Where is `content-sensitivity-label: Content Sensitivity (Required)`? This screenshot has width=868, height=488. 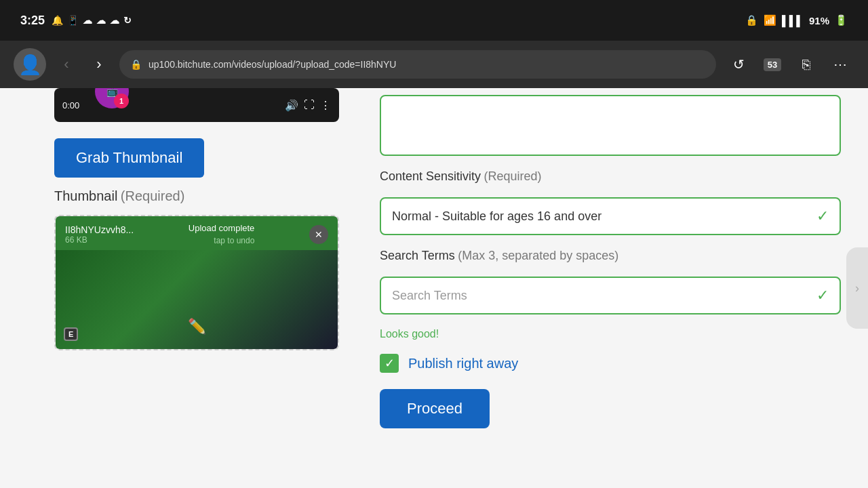 content-sensitivity-label: Content Sensitivity (Required) is located at coordinates (610, 176).